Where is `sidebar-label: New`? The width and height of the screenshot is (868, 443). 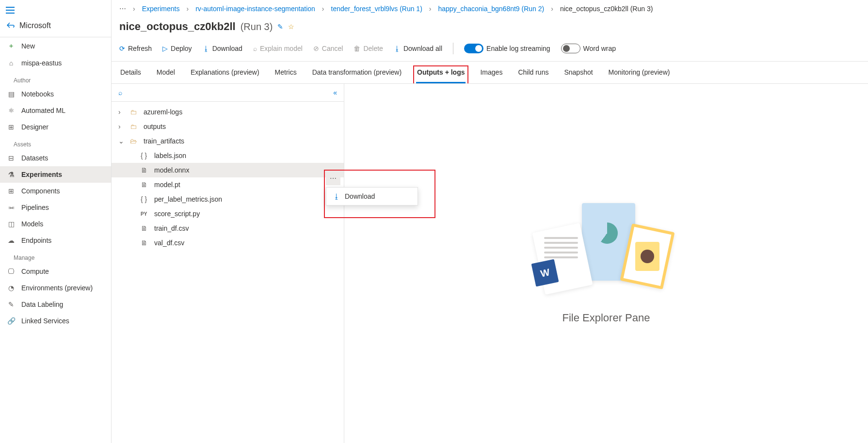 sidebar-label: New is located at coordinates (28, 46).